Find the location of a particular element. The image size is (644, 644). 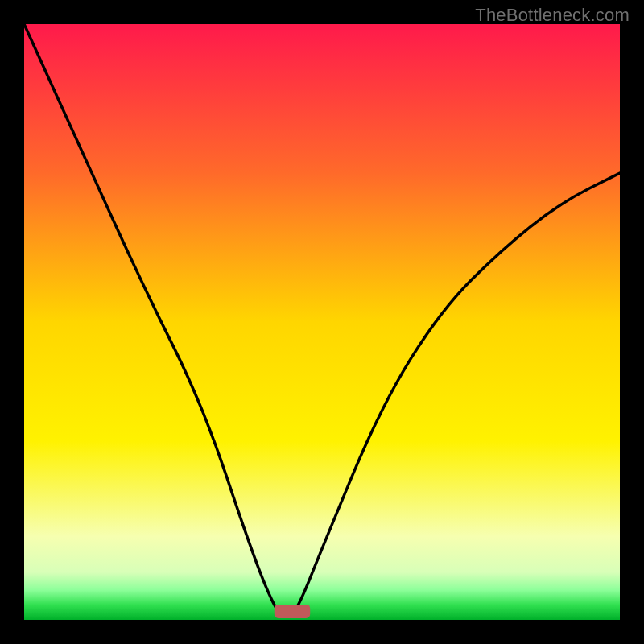

optimal-zone-marker is located at coordinates (292, 612).